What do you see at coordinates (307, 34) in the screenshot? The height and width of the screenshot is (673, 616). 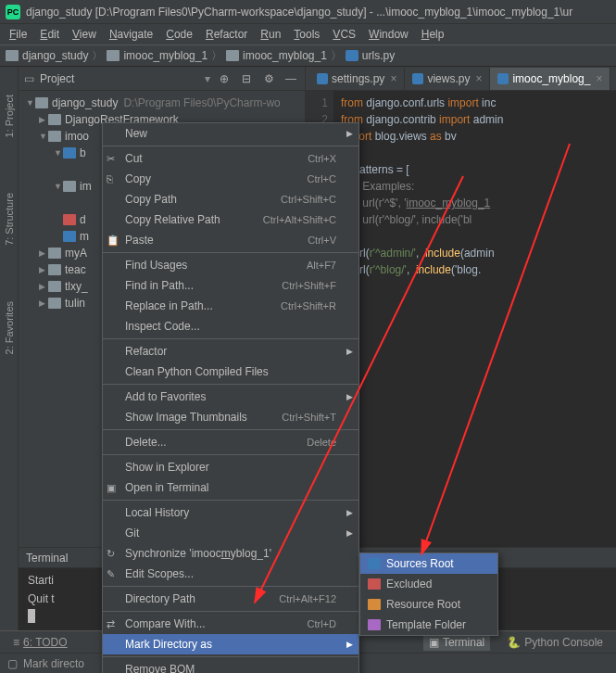 I see `menu-tools: Tools` at bounding box center [307, 34].